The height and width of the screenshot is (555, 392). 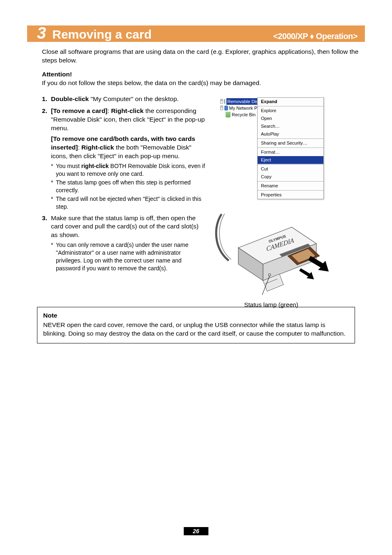 What do you see at coordinates (194, 329) in the screenshot?
I see `note-text: NEVER open the card cover, remove the ca…` at bounding box center [194, 329].